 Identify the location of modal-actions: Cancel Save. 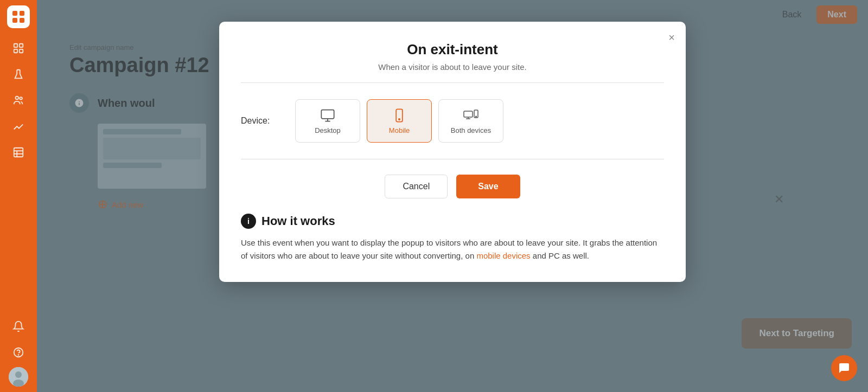
(452, 187).